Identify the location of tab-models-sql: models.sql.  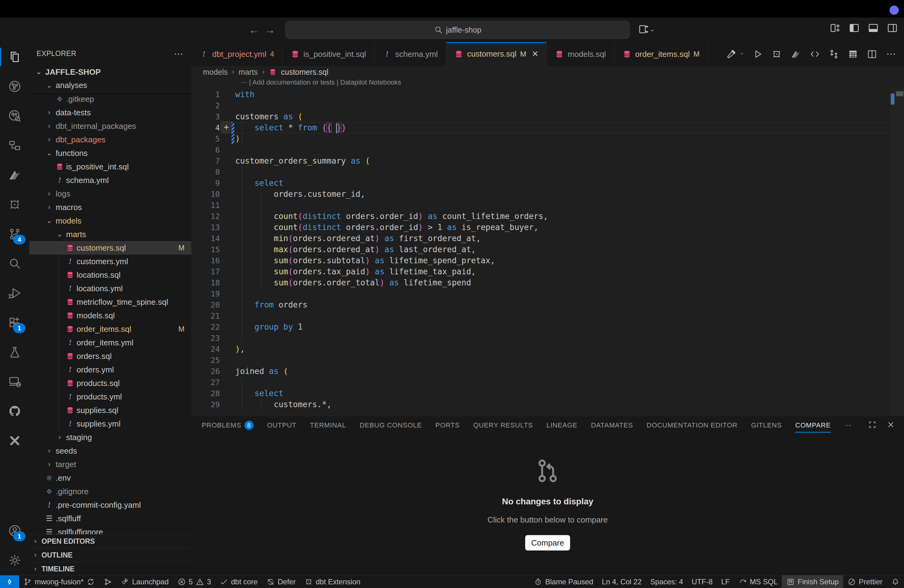
(580, 54).